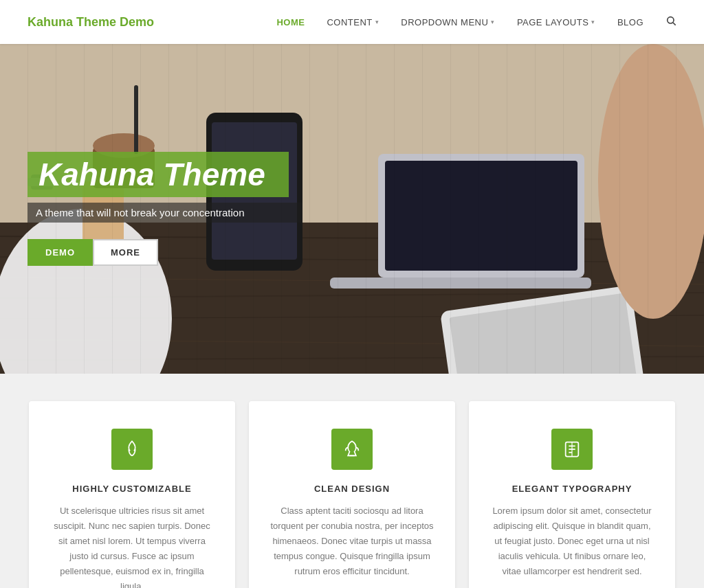 This screenshot has height=588, width=704. I want to click on feature-text-clean-design: Class aptent taciti sociosqu ad litora t…, so click(352, 541).